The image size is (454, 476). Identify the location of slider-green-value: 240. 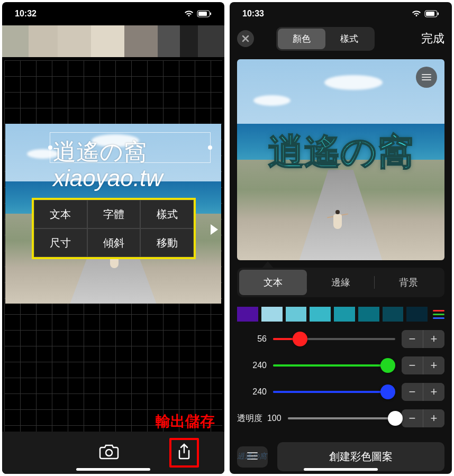
(252, 365).